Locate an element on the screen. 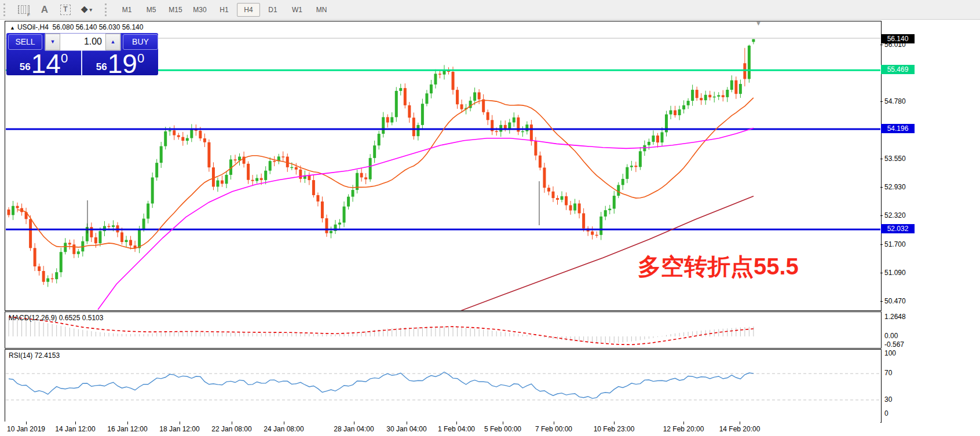 The height and width of the screenshot is (436, 980). buy-price-display: 56 19 0 is located at coordinates (120, 64).